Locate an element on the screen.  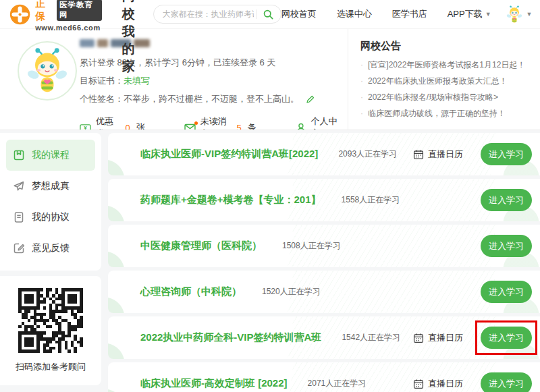
course-learner-count: 2071人正在学习 is located at coordinates (338, 383).